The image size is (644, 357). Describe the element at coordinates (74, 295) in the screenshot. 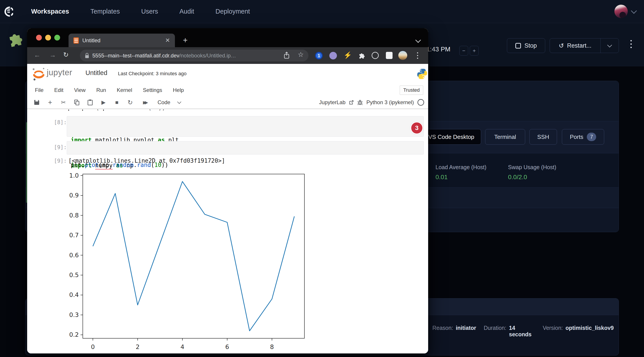

I see `svg-text: 0.4` at that location.